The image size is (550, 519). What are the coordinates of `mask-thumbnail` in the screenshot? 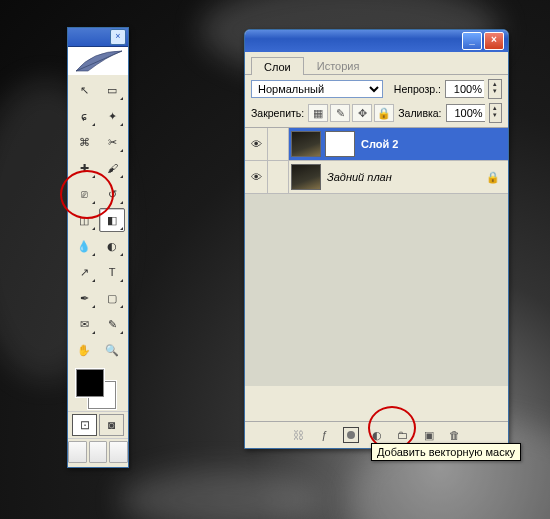 It's located at (340, 144).